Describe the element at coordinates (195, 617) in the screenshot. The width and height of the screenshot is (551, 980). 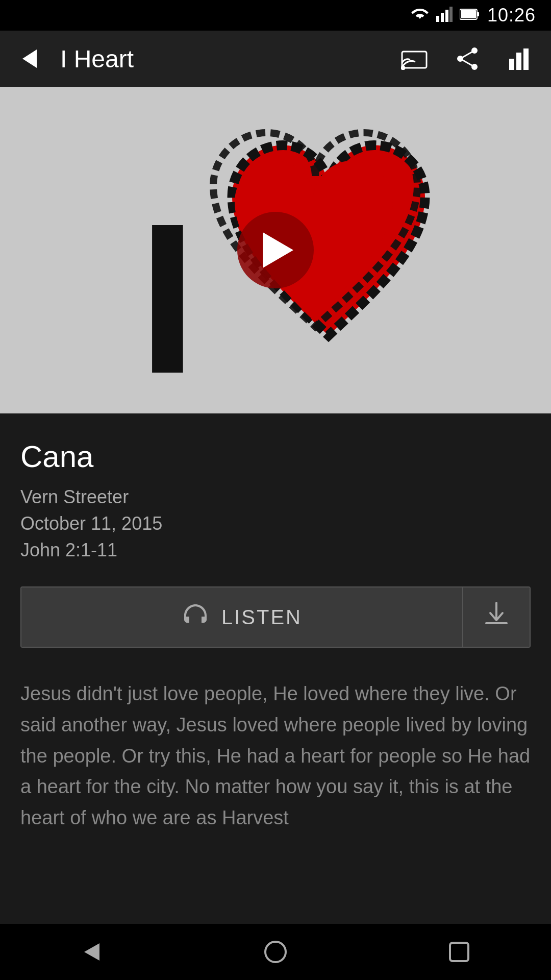
I see `headphone-icon` at that location.